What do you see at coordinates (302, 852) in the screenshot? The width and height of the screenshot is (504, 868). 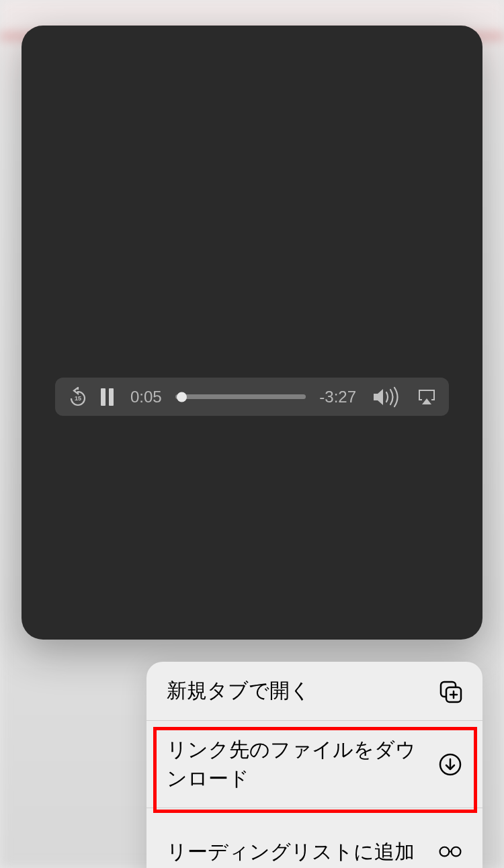 I see `menu-item-label: リーディングリストに追加` at bounding box center [302, 852].